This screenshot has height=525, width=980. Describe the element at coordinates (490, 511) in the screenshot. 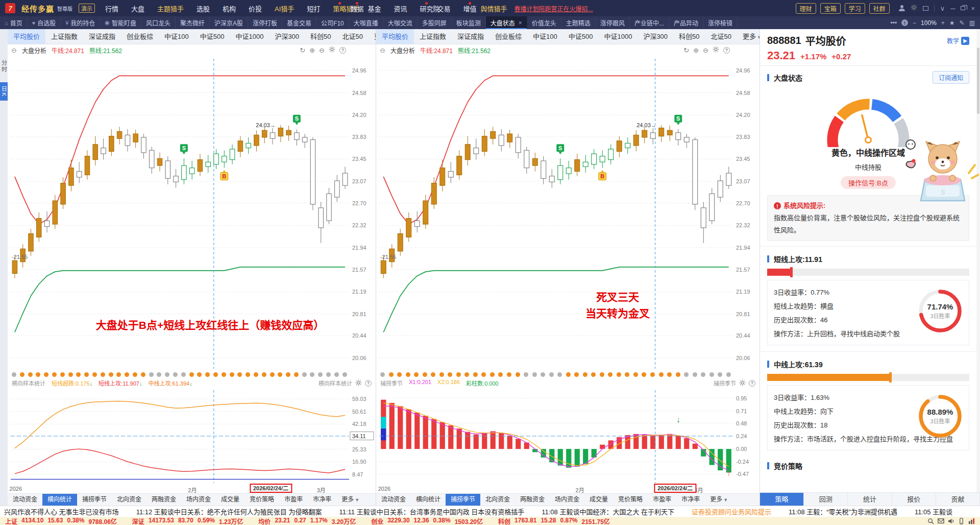

I see `news-ticker: 兴风作浪不得人心 无事生非已没有市场11:12 王毅谈中日关系：绝不允许任何人为…` at that location.